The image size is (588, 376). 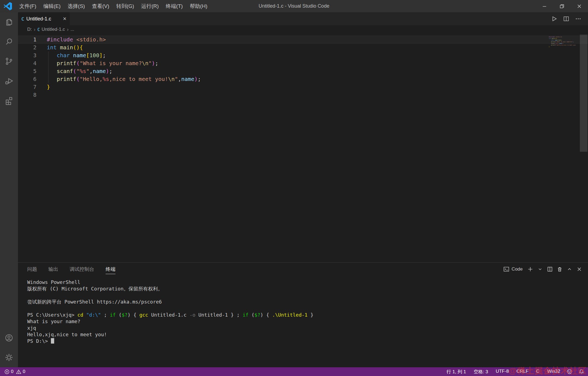 I want to click on code-line-7: 7}, so click(x=303, y=87).